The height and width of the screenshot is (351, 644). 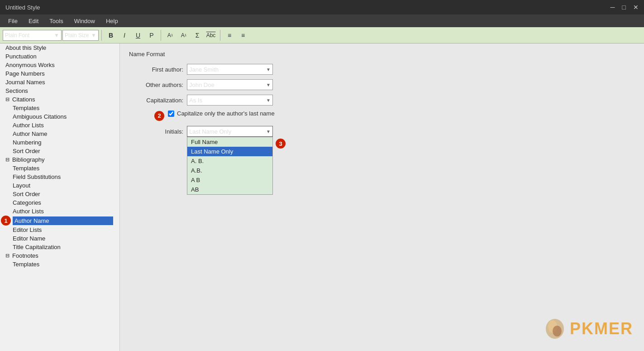 I want to click on sidebar-item-cit-ambiguous: Ambiguous Citations, so click(x=57, y=117).